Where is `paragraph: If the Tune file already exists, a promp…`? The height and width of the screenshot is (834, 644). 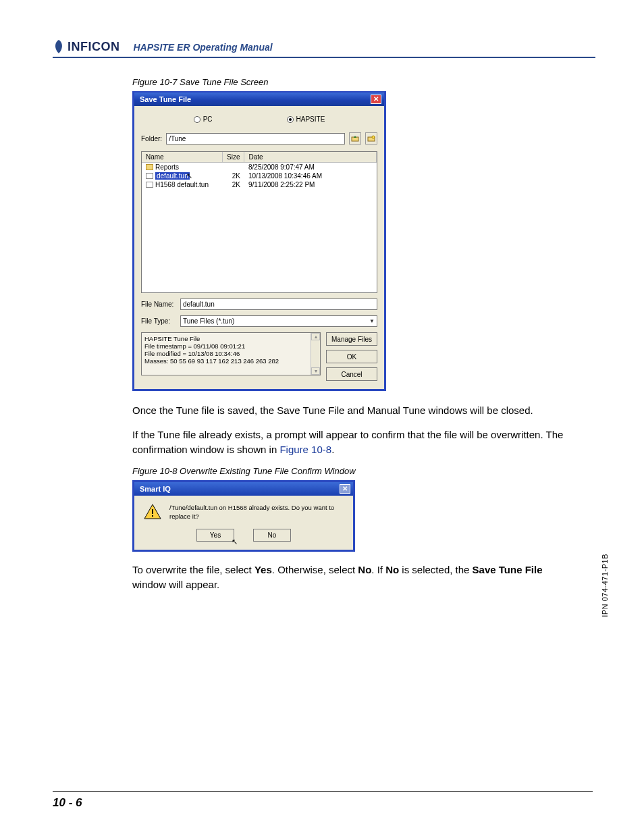 paragraph: If the Tune file already exists, a promp… is located at coordinates (348, 442).